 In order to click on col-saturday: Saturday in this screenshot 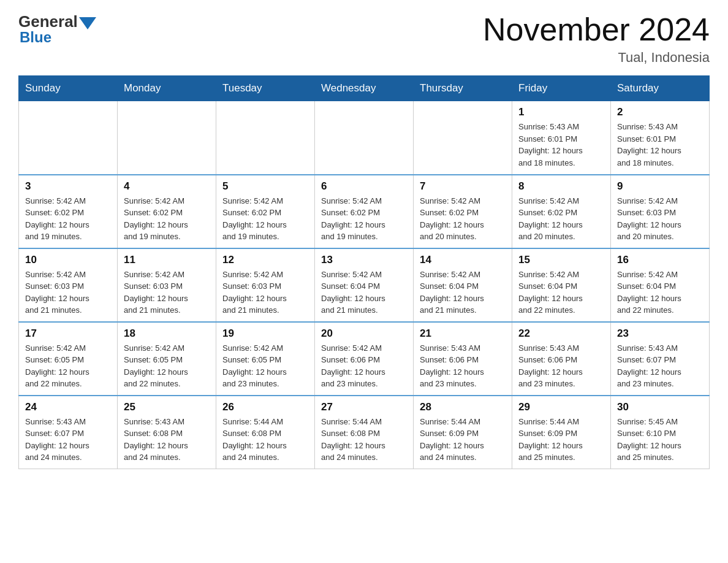, I will do `click(661, 88)`.